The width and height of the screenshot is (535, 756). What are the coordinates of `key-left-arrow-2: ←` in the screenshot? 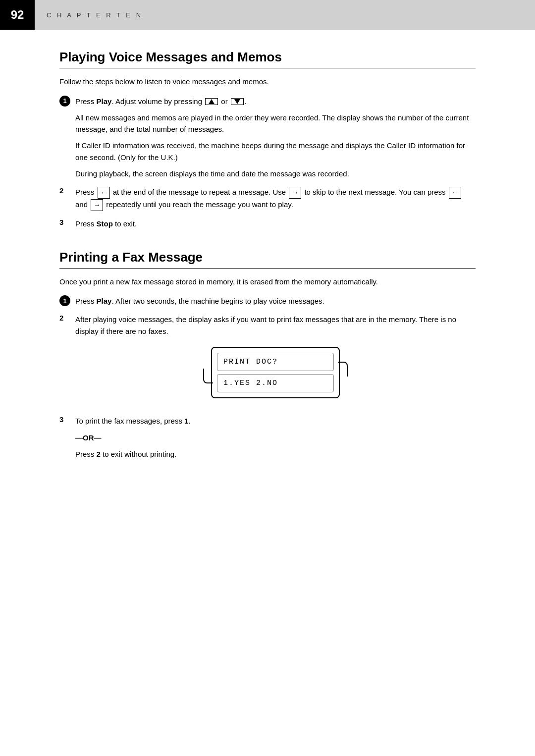 It's located at (455, 193).